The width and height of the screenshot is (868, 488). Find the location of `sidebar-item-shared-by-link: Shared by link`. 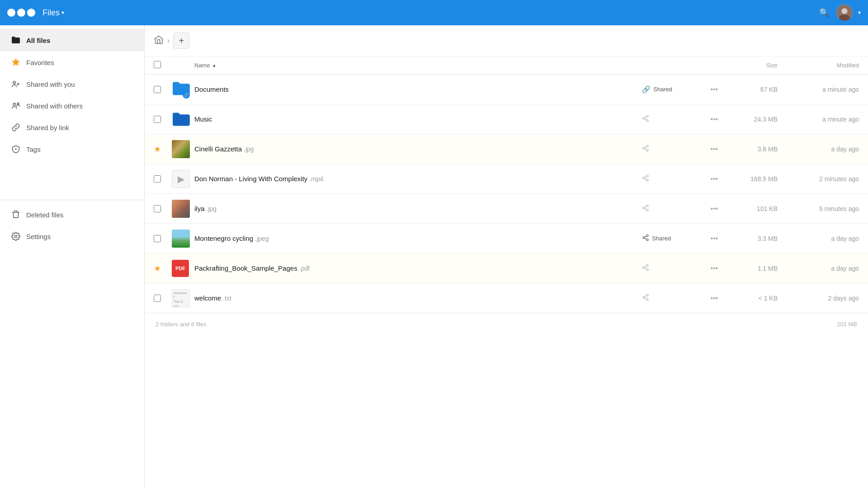

sidebar-item-shared-by-link: Shared by link is located at coordinates (72, 127).